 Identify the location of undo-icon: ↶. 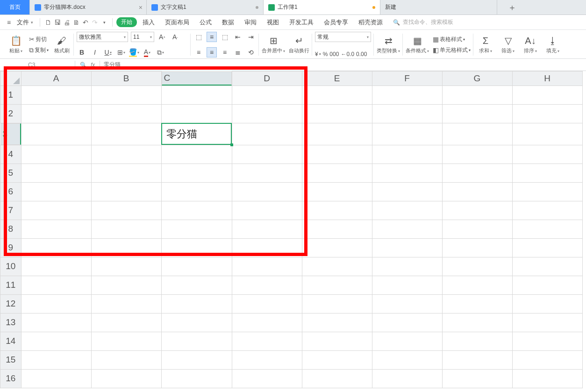
(86, 22).